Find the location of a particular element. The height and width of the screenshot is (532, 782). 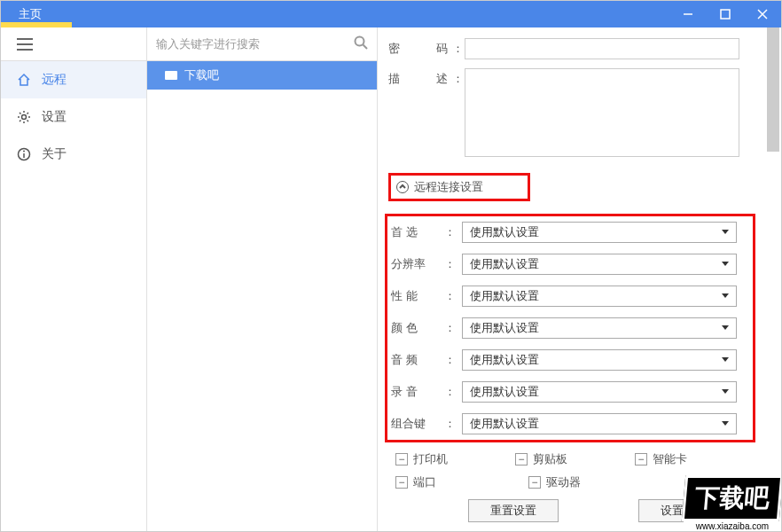

sidebar-item-about: 关于 is located at coordinates (74, 154).